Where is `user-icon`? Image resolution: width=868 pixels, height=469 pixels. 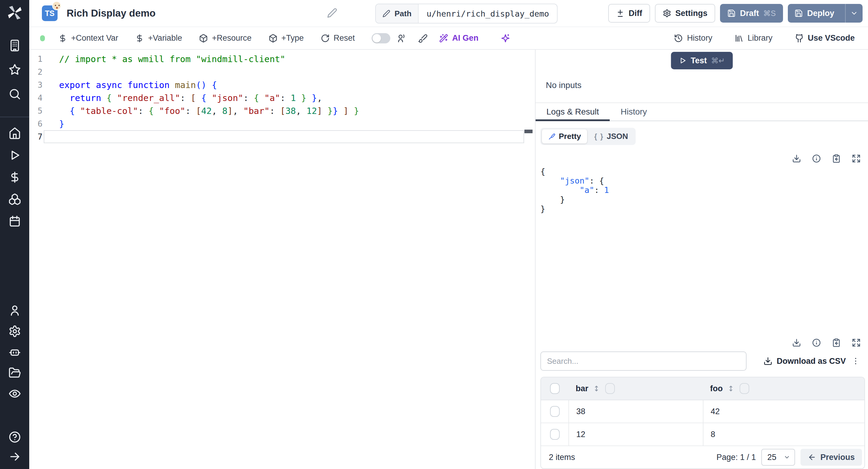 user-icon is located at coordinates (15, 311).